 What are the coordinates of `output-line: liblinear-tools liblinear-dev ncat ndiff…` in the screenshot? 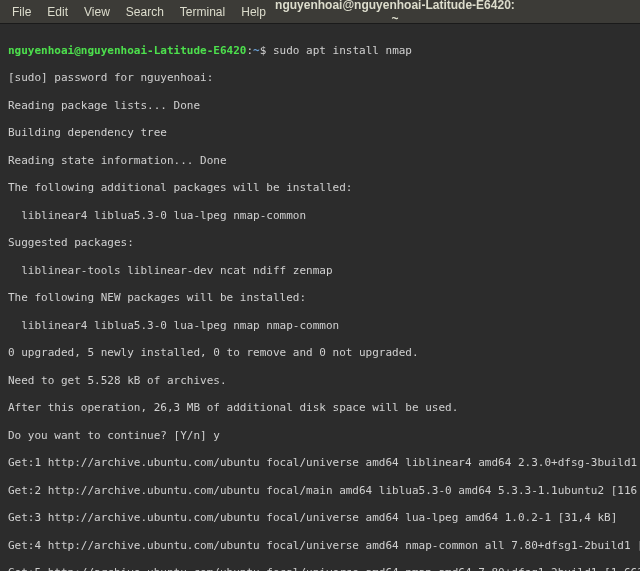 It's located at (320, 271).